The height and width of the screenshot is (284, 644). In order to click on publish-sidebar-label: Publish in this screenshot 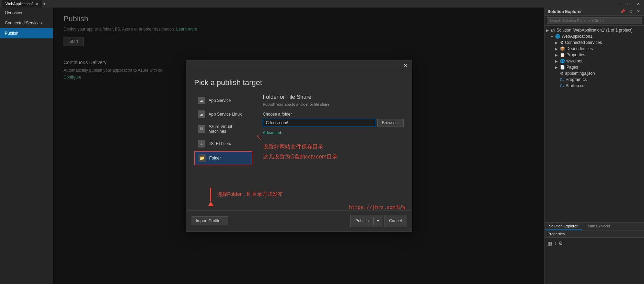, I will do `click(12, 33)`.